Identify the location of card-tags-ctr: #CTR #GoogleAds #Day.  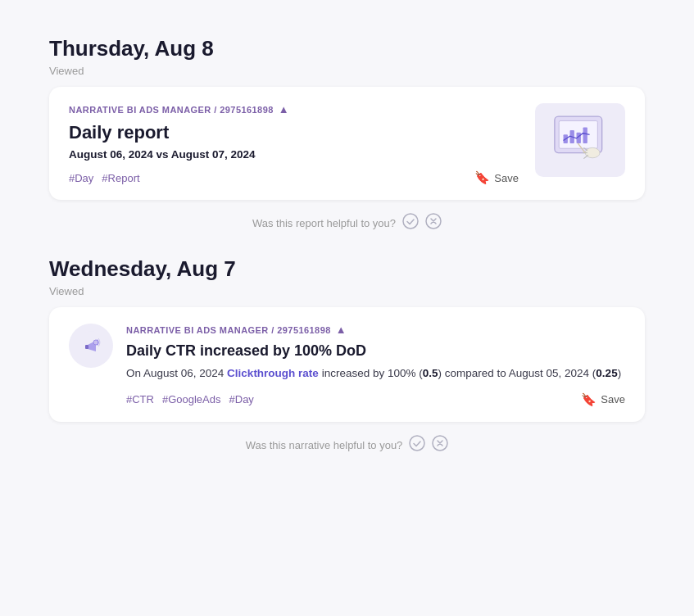
(190, 400).